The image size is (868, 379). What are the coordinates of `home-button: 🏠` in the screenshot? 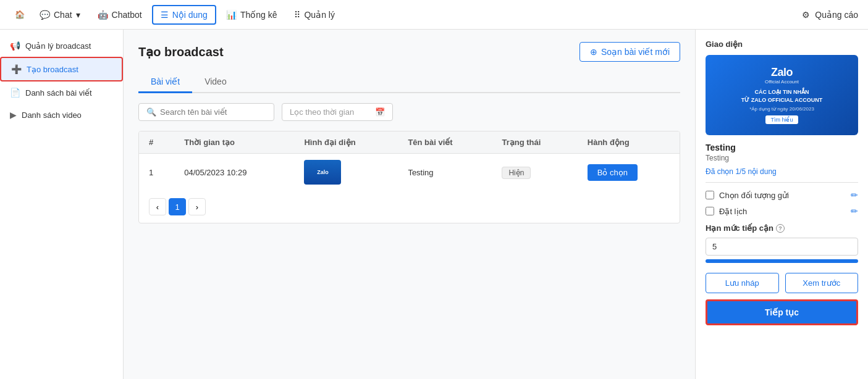 It's located at (20, 15).